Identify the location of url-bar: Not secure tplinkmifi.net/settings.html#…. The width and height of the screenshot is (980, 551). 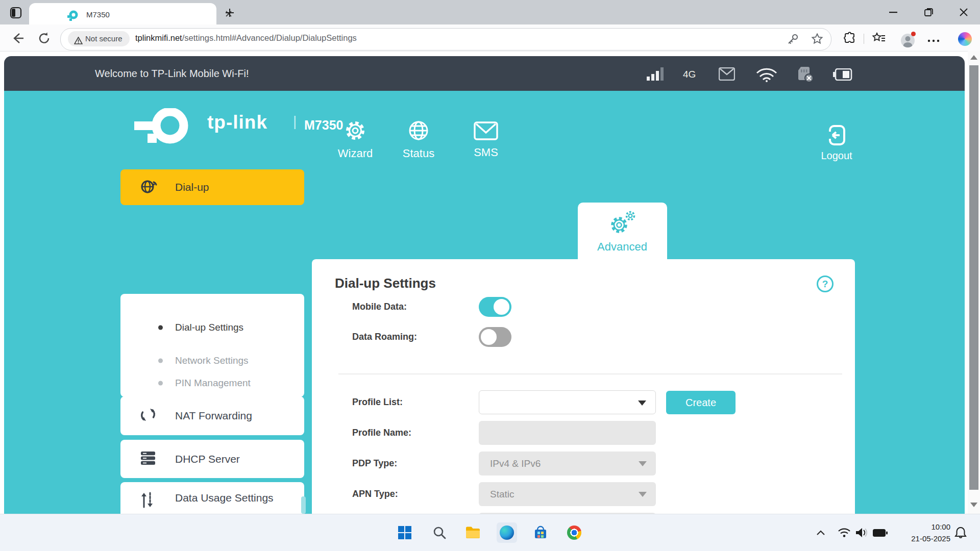
(446, 39).